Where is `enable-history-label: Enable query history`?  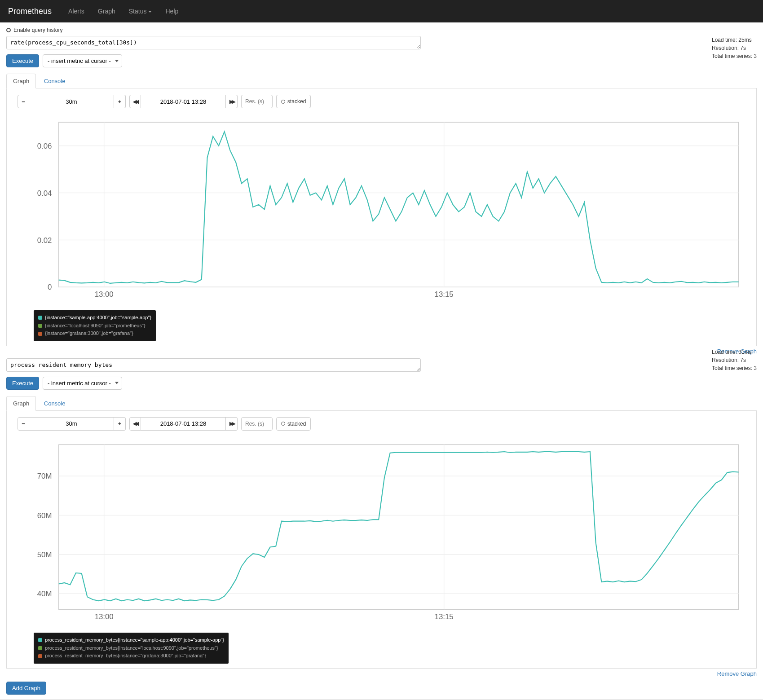
enable-history-label: Enable query history is located at coordinates (38, 30).